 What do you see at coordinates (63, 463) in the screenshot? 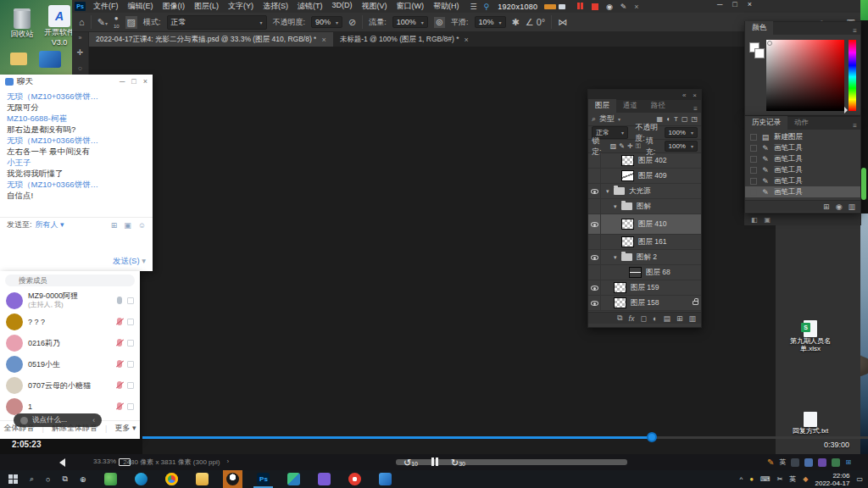
I see `volume-icon` at bounding box center [63, 463].